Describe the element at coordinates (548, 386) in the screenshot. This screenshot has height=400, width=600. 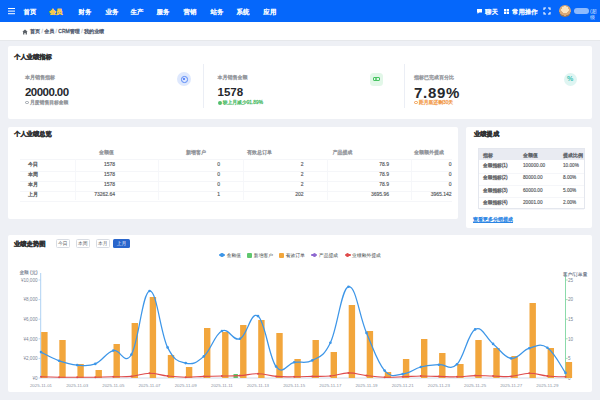
I see `svg-text: 2025-11-29` at that location.